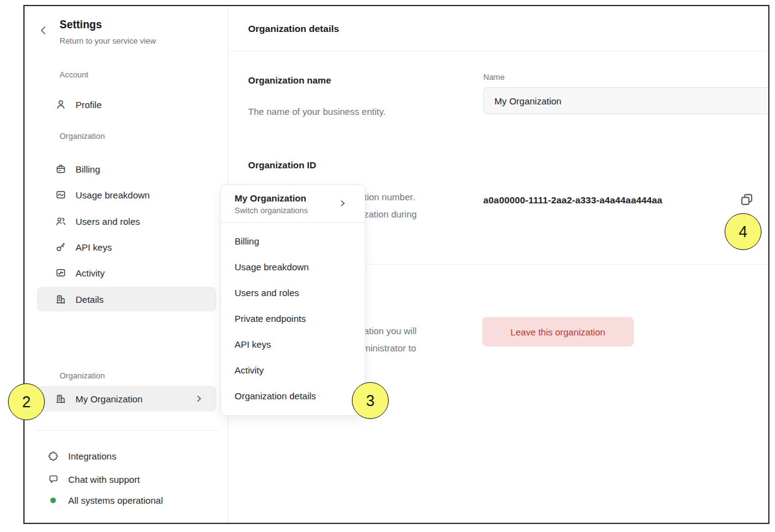  I want to click on usage-chart-icon, so click(61, 195).